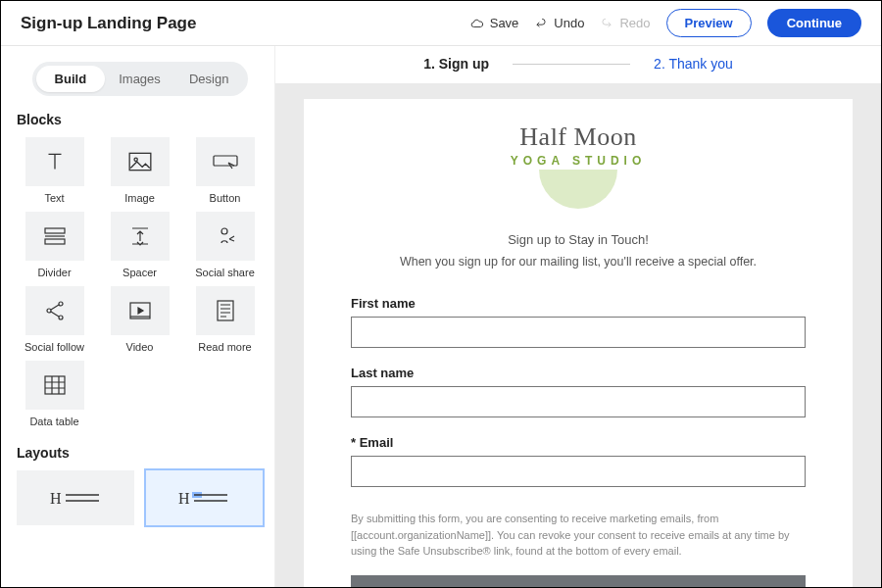 This screenshot has height=588, width=882. Describe the element at coordinates (625, 24) in the screenshot. I see `redo-button: Redo` at that location.